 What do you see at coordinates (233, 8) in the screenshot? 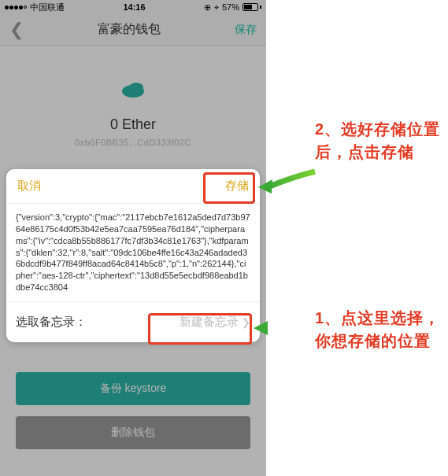
I see `status-right: ⊕ ⌖ 57%` at bounding box center [233, 8].